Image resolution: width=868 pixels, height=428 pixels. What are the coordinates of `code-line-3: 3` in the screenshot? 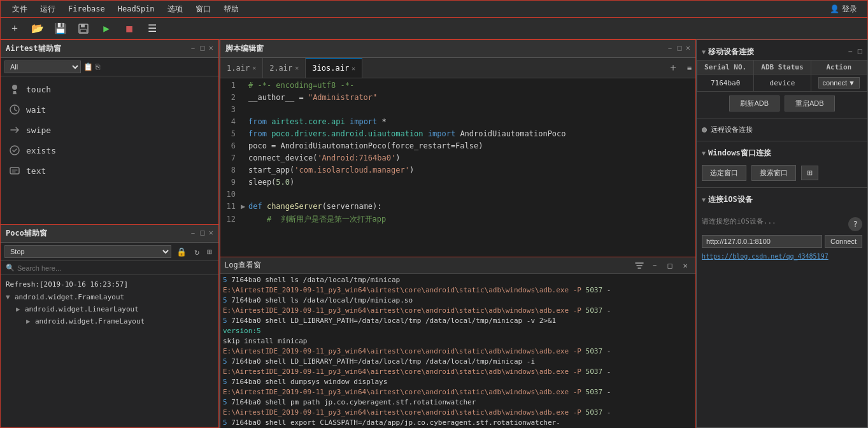 It's located at (458, 111).